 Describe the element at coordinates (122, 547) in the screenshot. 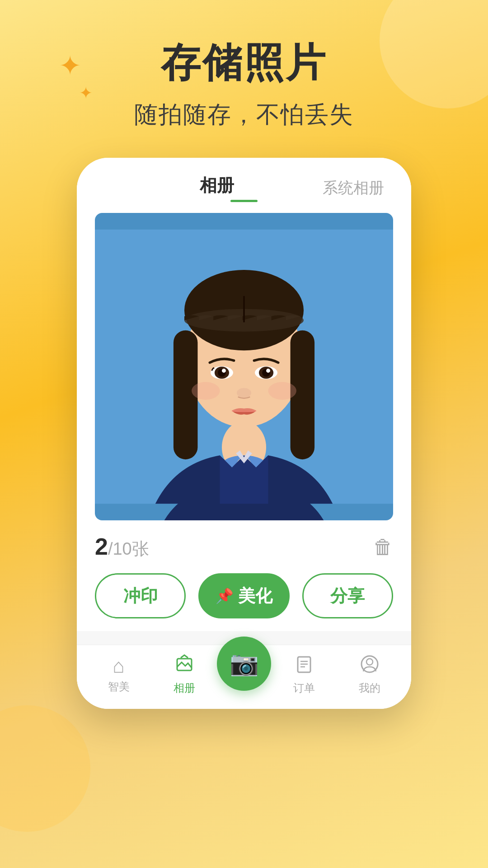

I see `photo-counter: 2/10张` at that location.